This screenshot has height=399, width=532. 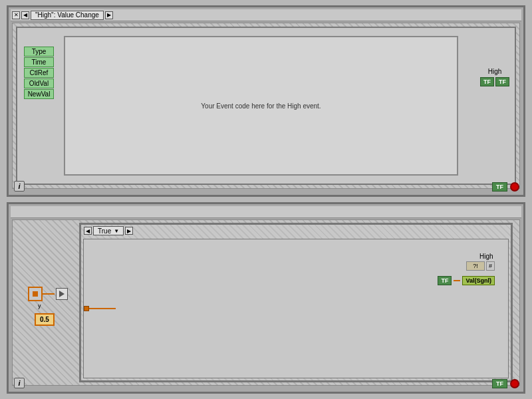 I want to click on diagram-title-bar: ◀ True ▼ ▶, so click(x=296, y=231).